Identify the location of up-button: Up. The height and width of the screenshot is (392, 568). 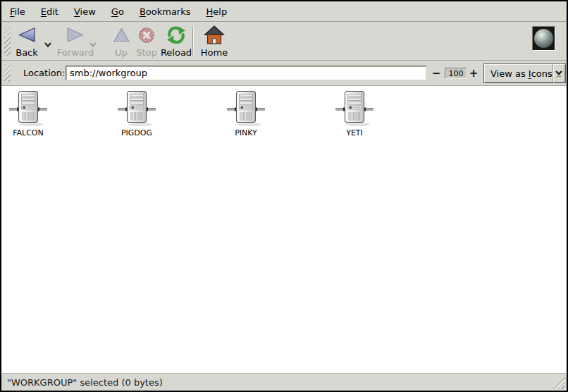
(121, 41).